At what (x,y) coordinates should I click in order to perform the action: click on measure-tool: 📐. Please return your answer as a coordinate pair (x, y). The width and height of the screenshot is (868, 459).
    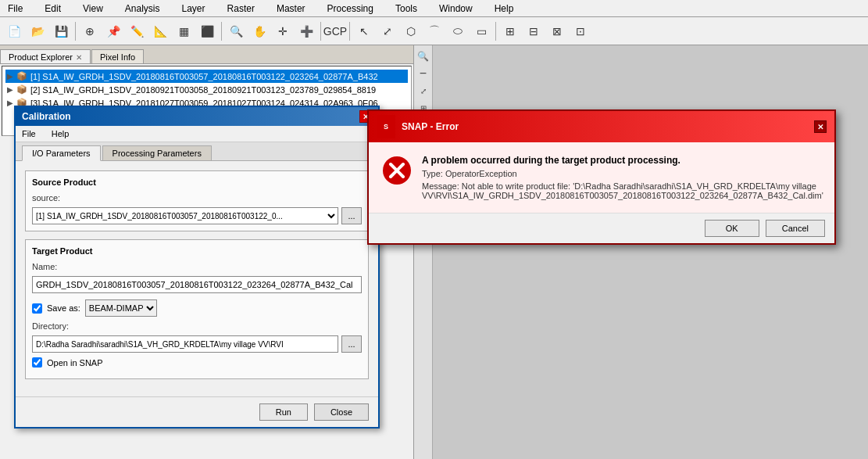
    Looking at the image, I should click on (160, 31).